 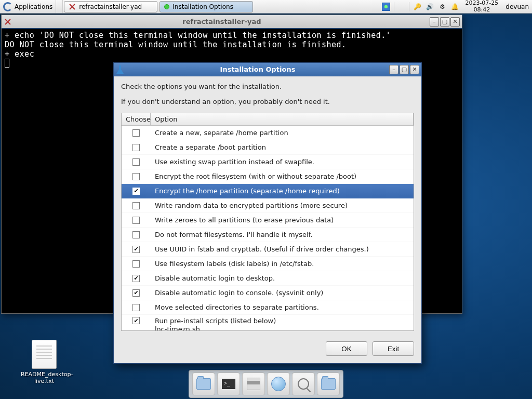 I want to click on dock-search, so click(x=303, y=384).